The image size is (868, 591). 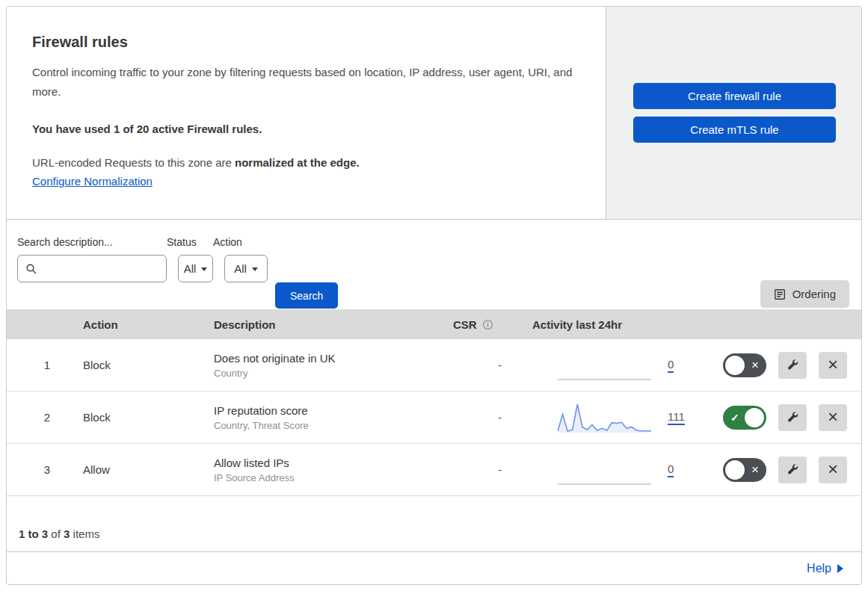 I want to click on col-action: Action, so click(x=139, y=324).